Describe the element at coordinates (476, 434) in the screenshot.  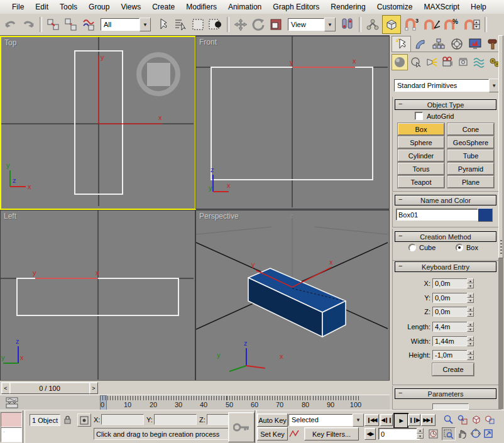
I see `arc-rotate-icon` at that location.